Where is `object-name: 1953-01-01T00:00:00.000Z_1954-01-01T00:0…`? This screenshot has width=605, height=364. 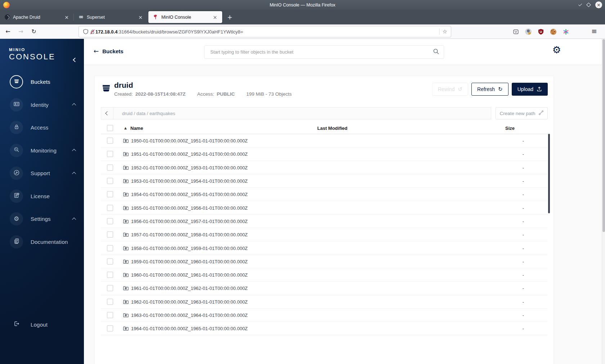
object-name: 1953-01-01T00:00:00.000Z_1954-01-01T00:0… is located at coordinates (189, 181).